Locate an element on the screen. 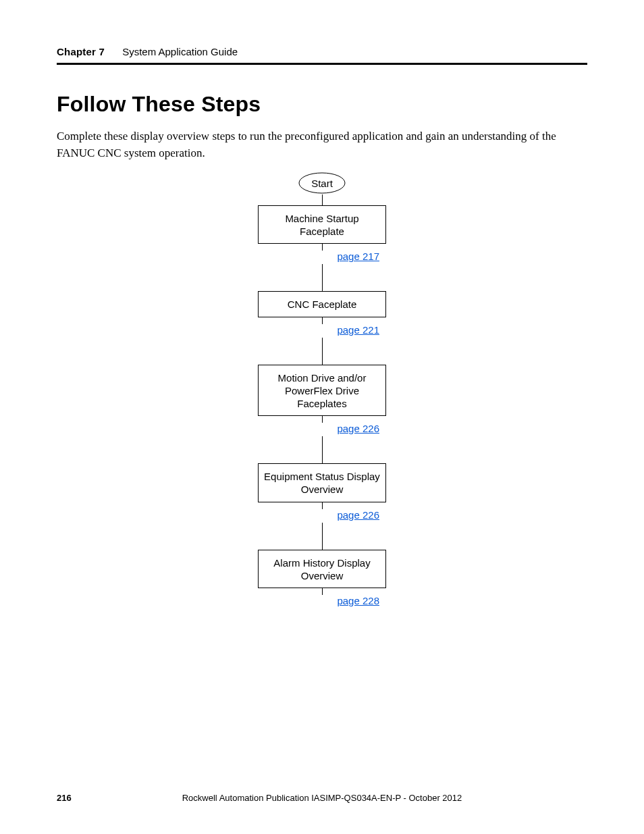 This screenshot has height=834, width=644. intro-paragraph: Complete these display overview steps to… is located at coordinates (322, 145).